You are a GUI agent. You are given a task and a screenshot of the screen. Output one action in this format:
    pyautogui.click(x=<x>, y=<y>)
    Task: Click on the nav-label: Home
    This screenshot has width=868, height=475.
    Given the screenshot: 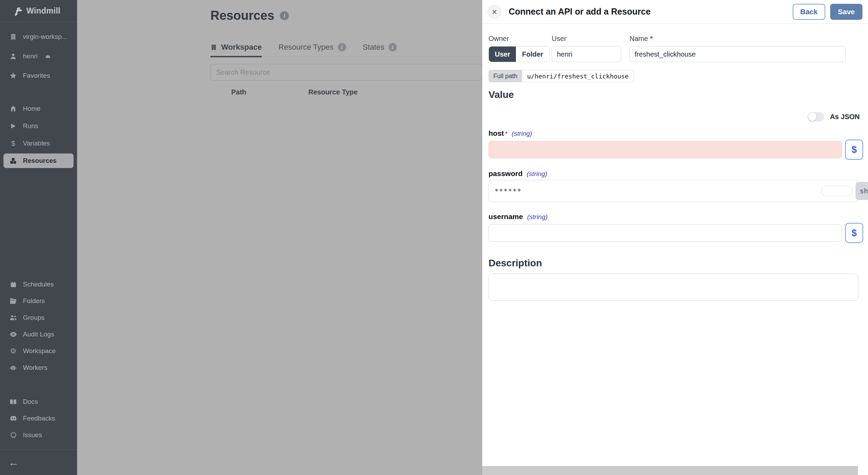 What is the action you would take?
    pyautogui.click(x=32, y=109)
    